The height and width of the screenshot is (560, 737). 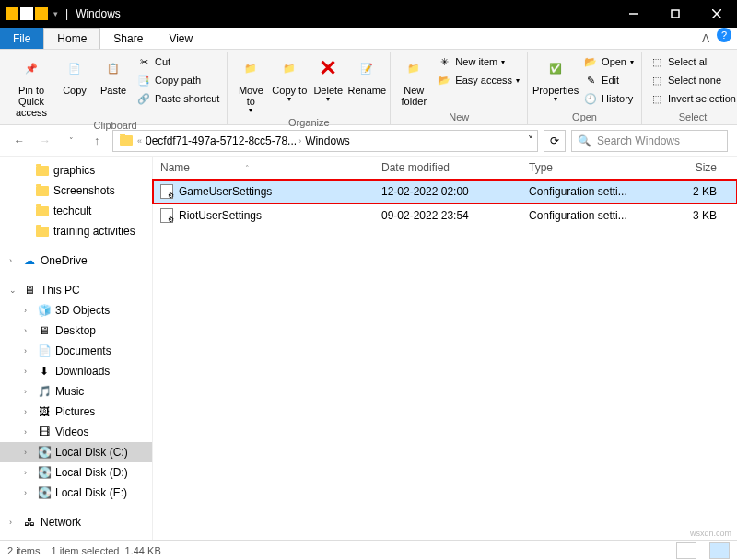 I want to click on tree-videos: ›🎞Videos, so click(x=76, y=432).